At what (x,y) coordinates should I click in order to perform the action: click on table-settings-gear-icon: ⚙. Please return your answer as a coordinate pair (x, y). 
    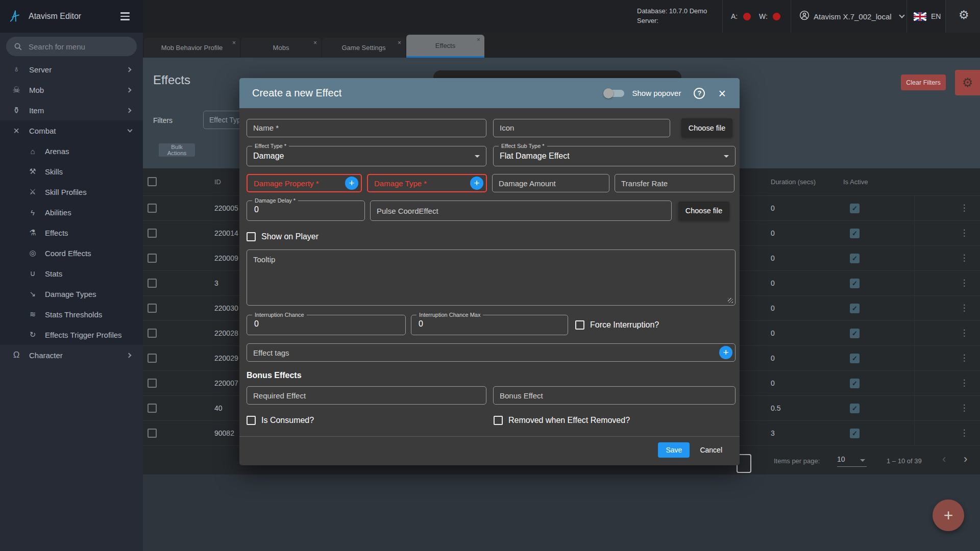
    Looking at the image, I should click on (968, 83).